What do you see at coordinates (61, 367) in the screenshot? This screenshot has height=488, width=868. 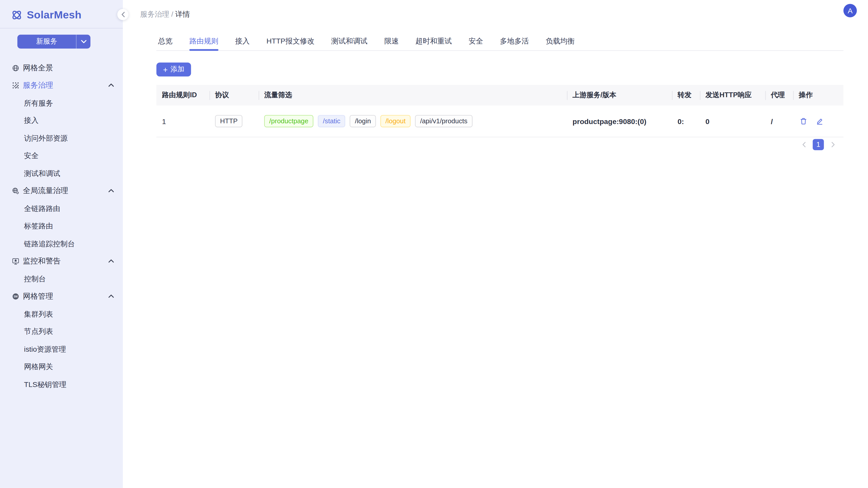 I see `sidebar-item-mesh-gateway: 网格网关` at bounding box center [61, 367].